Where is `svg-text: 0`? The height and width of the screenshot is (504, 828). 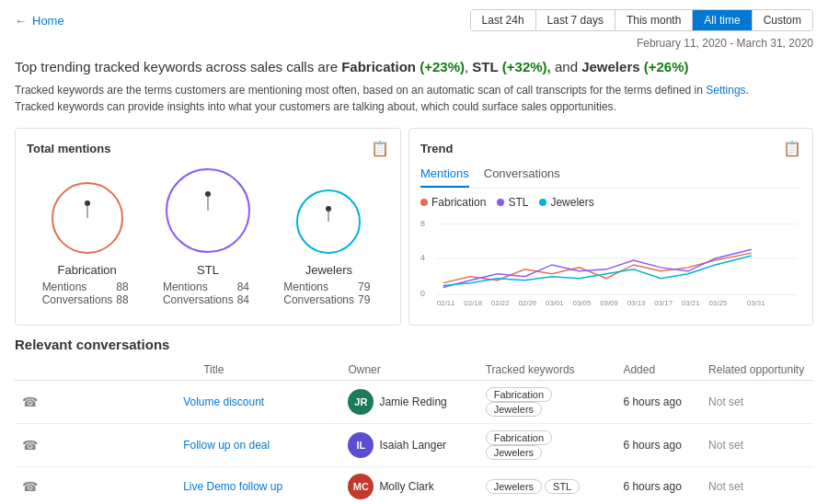 svg-text: 0 is located at coordinates (423, 293).